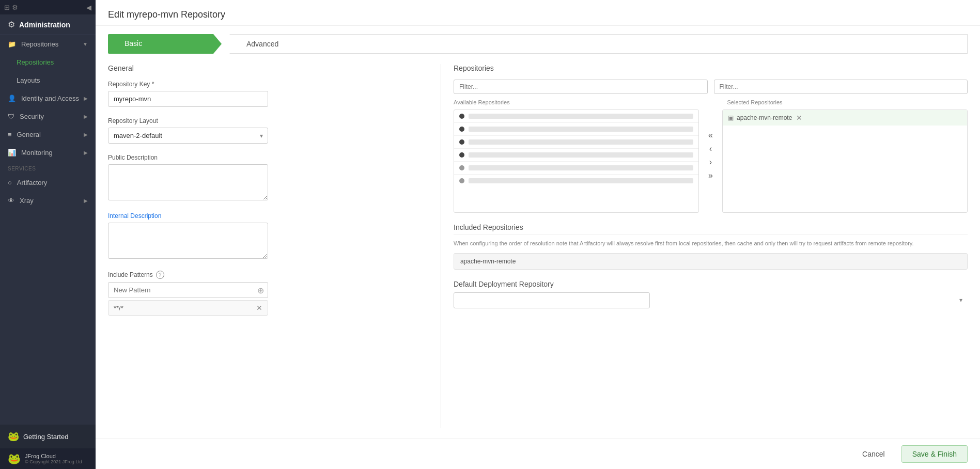  Describe the element at coordinates (13, 436) in the screenshot. I see `frog-icon: 🐸` at that location.